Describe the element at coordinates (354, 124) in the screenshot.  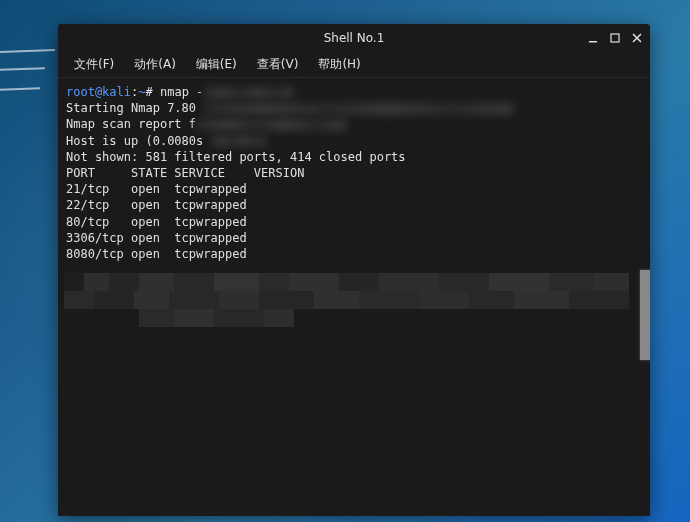
I see `output-line: Nmap scan report f` at that location.